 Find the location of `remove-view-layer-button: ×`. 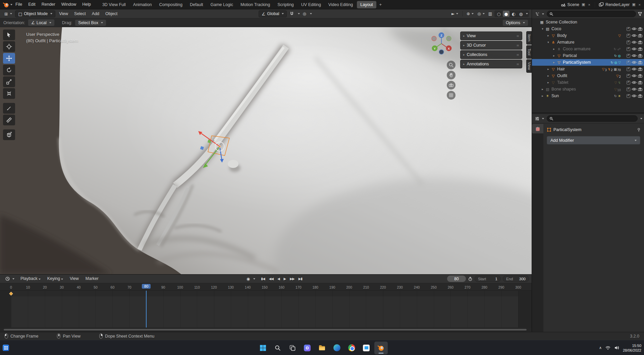

remove-view-layer-button: × is located at coordinates (640, 5).